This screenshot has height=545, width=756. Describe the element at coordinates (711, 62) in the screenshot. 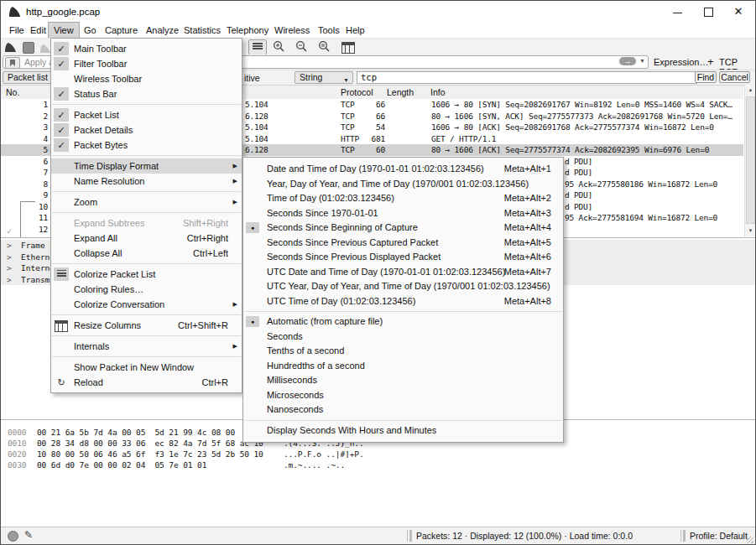

I see `add-filter-button: +` at that location.